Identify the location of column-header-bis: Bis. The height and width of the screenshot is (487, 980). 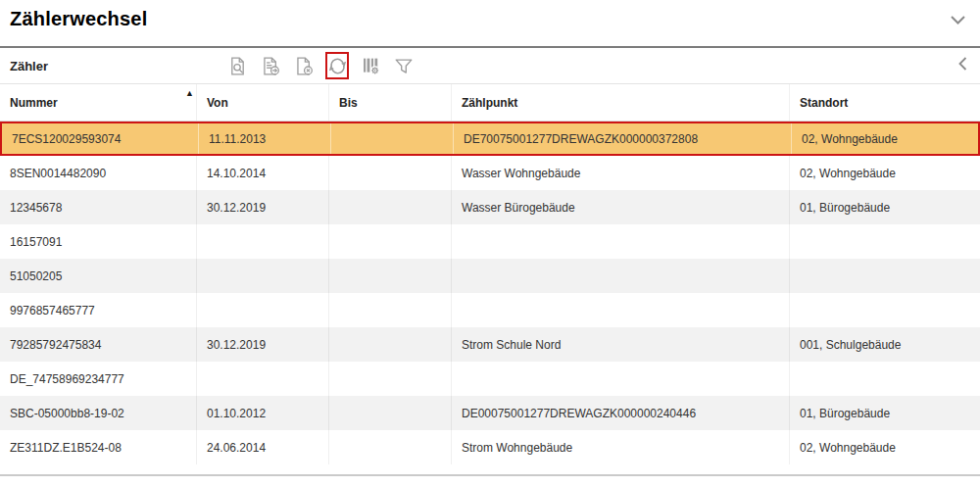
(390, 102).